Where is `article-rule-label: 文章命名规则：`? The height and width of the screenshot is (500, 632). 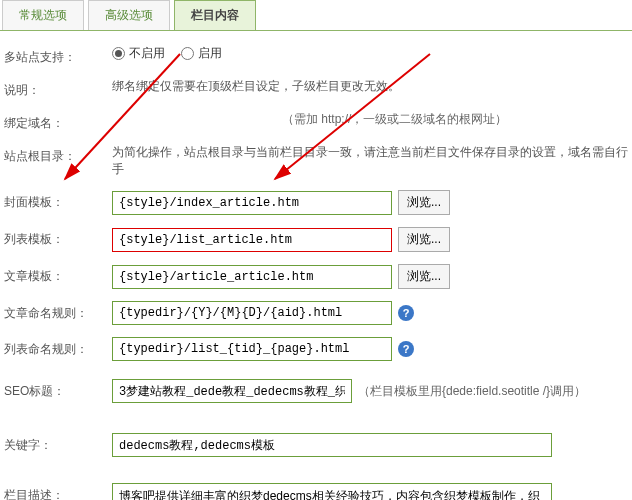
article-rule-label: 文章命名规则： is located at coordinates (58, 312).